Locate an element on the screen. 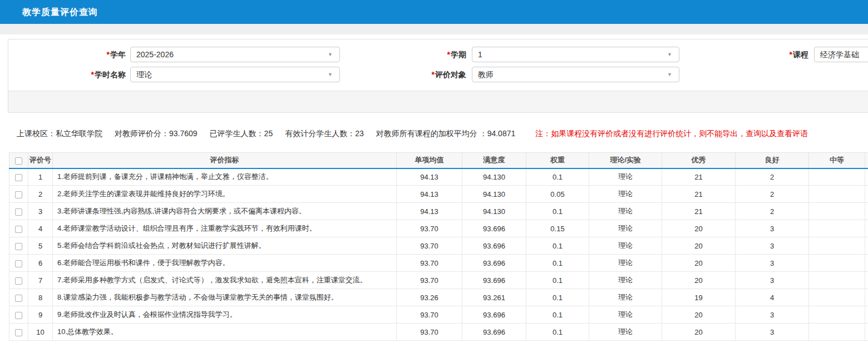  cell-weight: 0.05 is located at coordinates (558, 195).